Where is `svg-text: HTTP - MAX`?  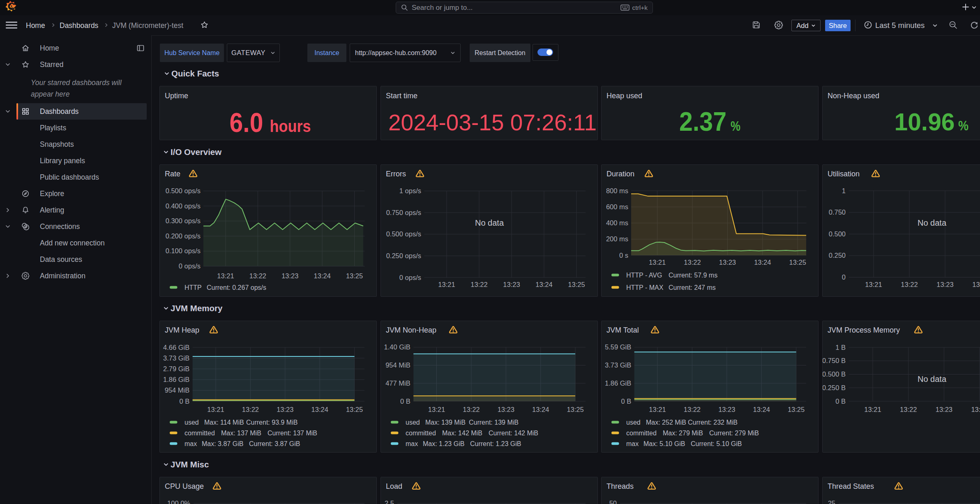
svg-text: HTTP - MAX is located at coordinates (645, 288).